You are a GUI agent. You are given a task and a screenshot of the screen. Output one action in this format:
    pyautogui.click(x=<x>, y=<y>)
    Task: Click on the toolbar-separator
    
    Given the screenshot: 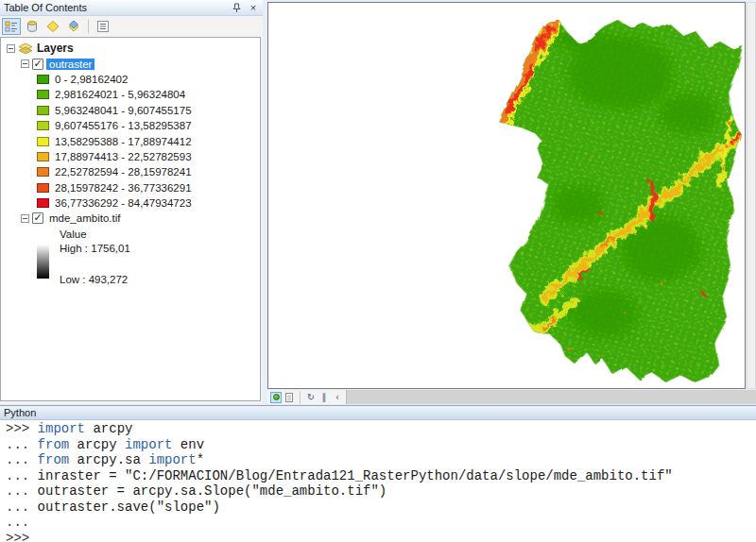 What is the action you would take?
    pyautogui.click(x=89, y=26)
    